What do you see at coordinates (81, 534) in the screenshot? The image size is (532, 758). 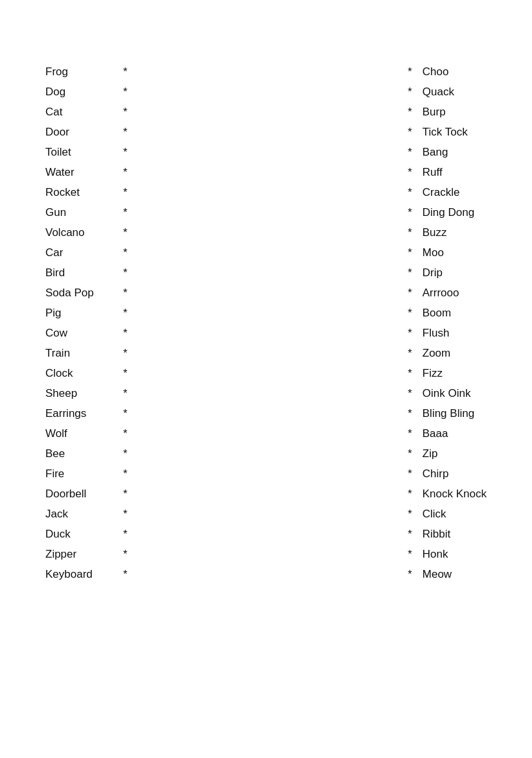 I see `left-word: Duck` at bounding box center [81, 534].